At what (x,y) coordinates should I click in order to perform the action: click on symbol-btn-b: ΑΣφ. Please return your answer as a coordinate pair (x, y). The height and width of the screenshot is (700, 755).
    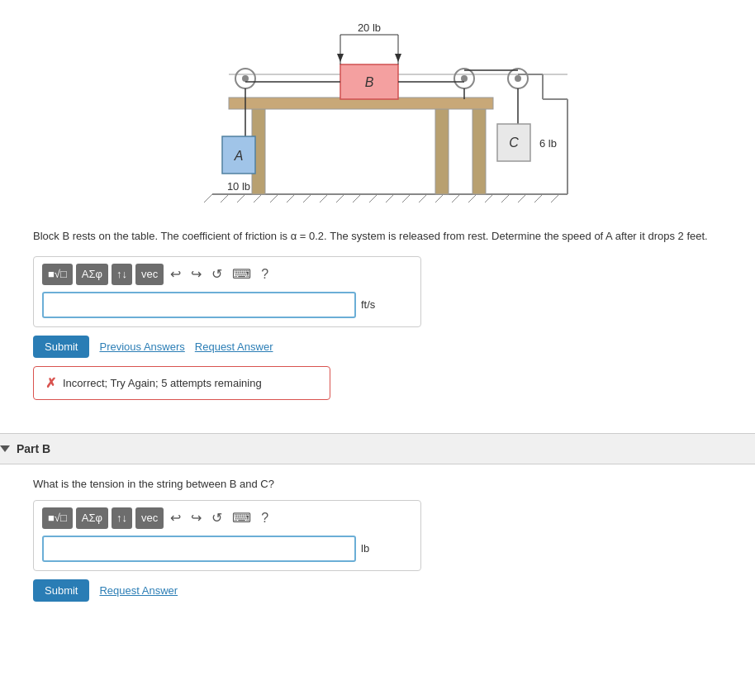
    Looking at the image, I should click on (93, 518).